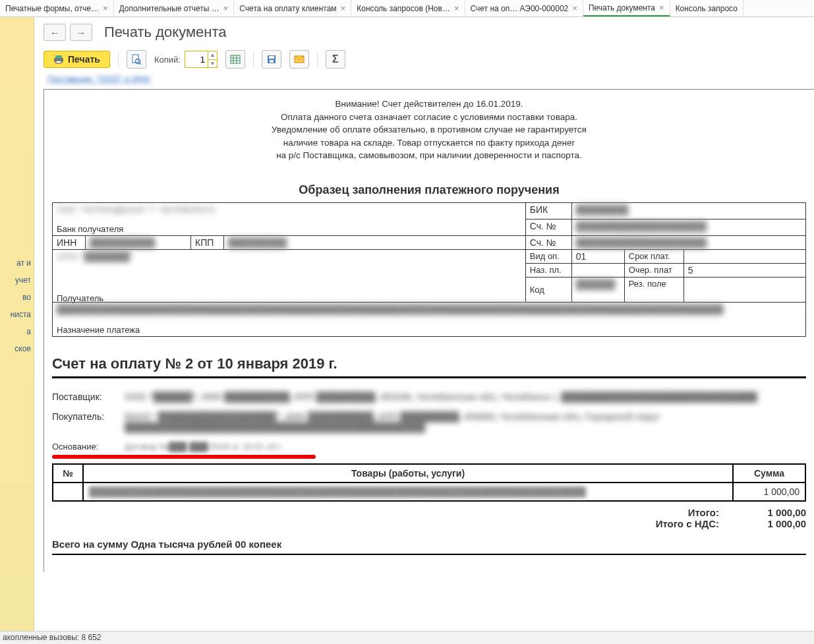 The width and height of the screenshot is (814, 644). What do you see at coordinates (272, 59) in the screenshot?
I see `save-button` at bounding box center [272, 59].